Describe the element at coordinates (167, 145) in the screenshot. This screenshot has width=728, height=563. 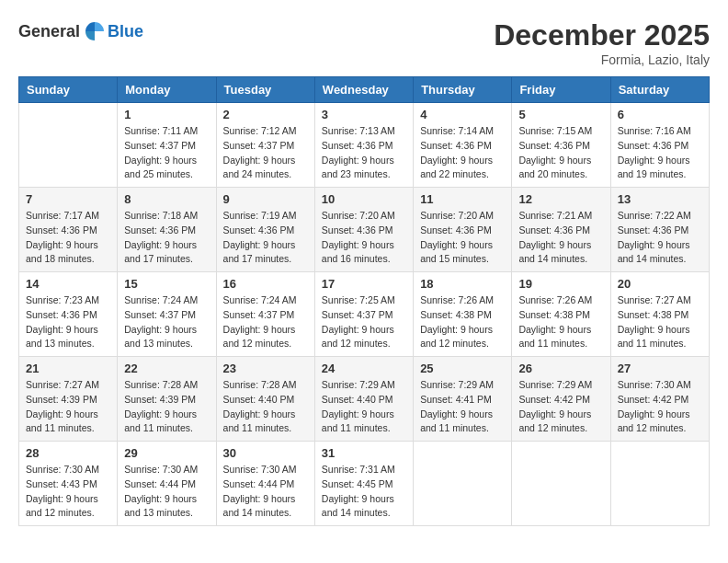
I see `day-cell: 1Sunrise: 7:11 AMSunset: 4:37 PMDaylight…` at that location.